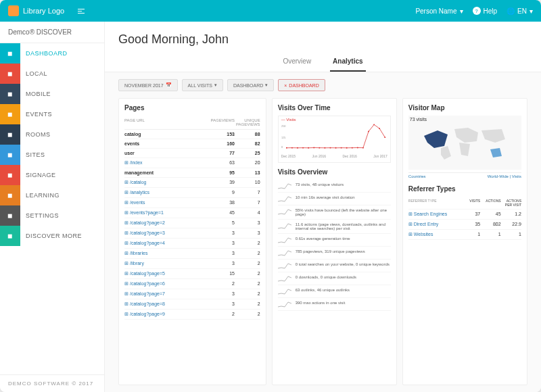 Image resolution: width=541 pixels, height=392 pixels. Describe the element at coordinates (192, 182) in the screenshot. I see `table-row: ⊞ /catalog3910` at that location.